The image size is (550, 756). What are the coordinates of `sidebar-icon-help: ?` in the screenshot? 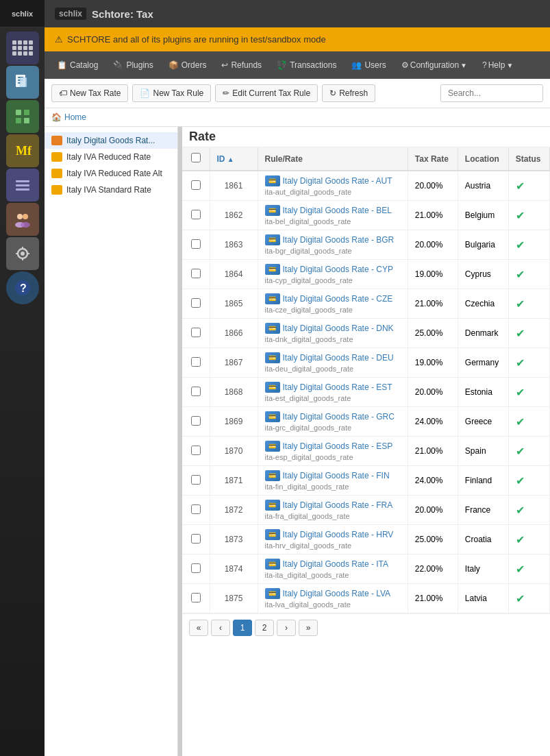 It's located at (23, 288).